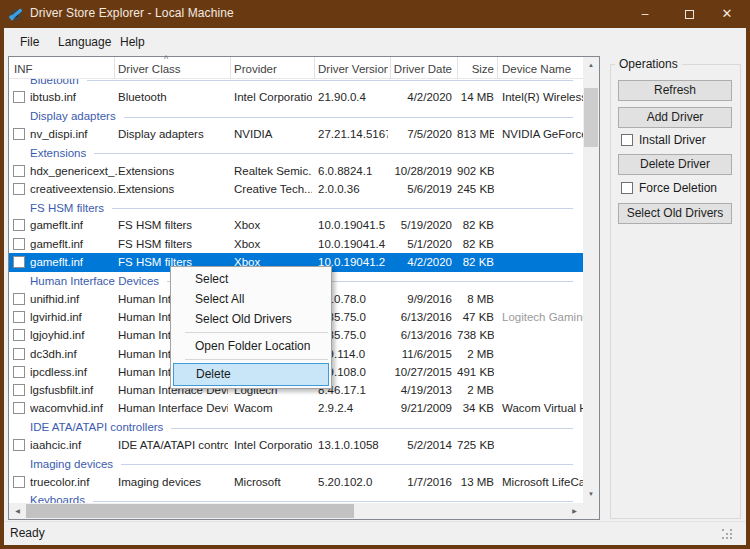 Image resolution: width=750 pixels, height=549 pixels. Describe the element at coordinates (173, 98) in the screenshot. I see `cell-class: Bluetooth` at that location.